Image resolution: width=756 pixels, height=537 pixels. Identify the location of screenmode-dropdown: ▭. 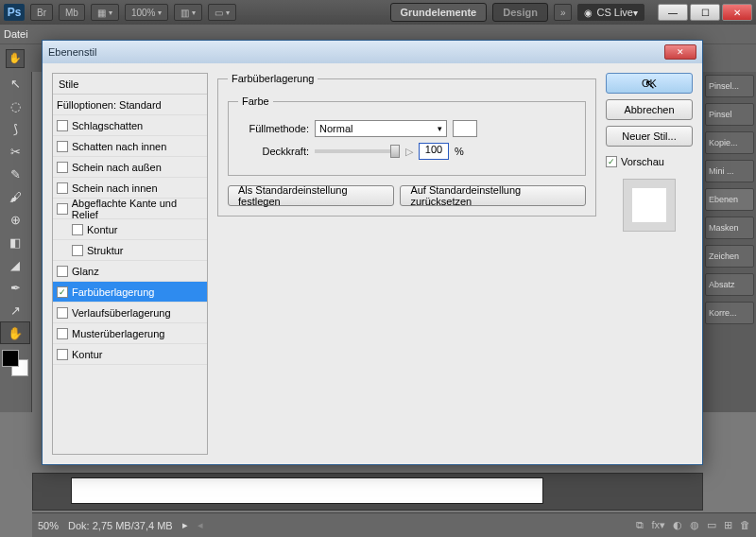
(222, 12).